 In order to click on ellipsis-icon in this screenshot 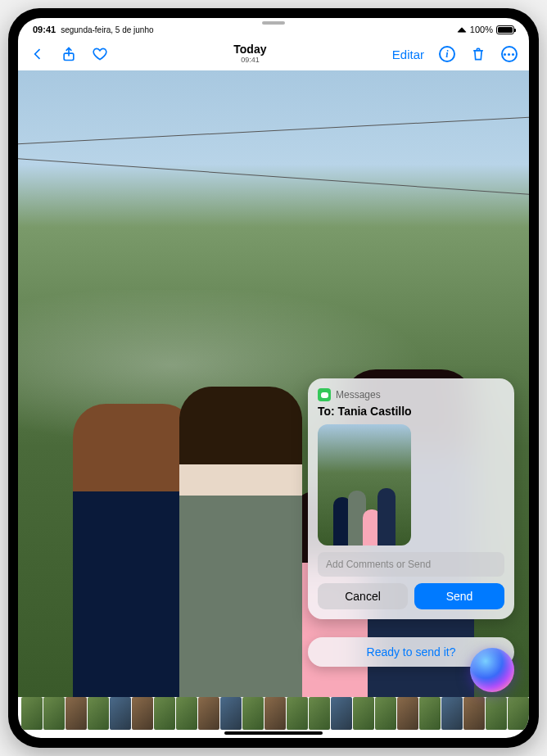, I will do `click(509, 54)`.